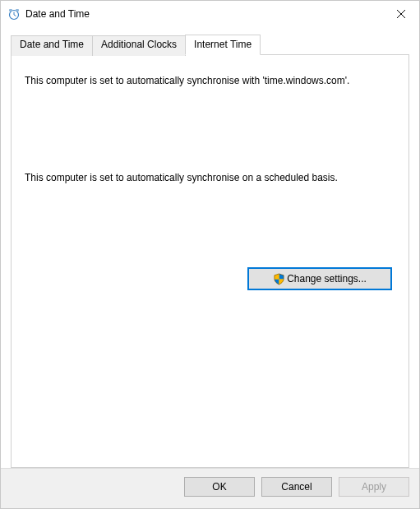 Image resolution: width=420 pixels, height=509 pixels. I want to click on change-settings-row: Change settings..., so click(210, 279).